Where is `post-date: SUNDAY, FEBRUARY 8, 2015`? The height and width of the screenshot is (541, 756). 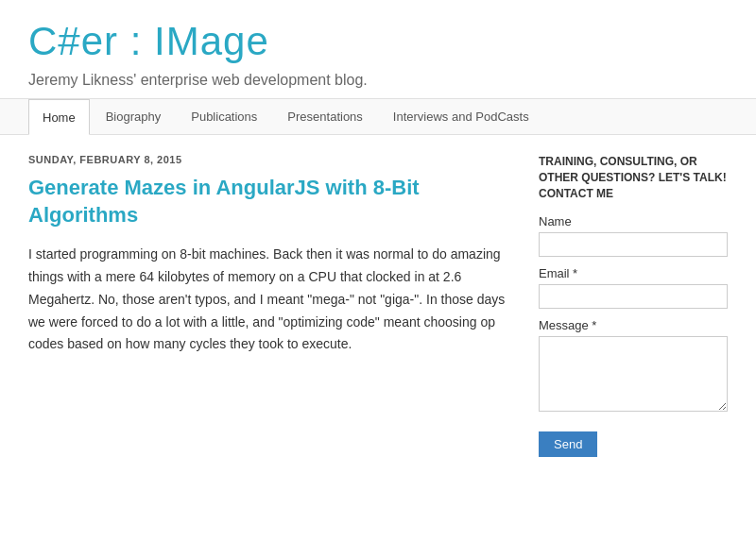 post-date: SUNDAY, FEBRUARY 8, 2015 is located at coordinates (269, 160).